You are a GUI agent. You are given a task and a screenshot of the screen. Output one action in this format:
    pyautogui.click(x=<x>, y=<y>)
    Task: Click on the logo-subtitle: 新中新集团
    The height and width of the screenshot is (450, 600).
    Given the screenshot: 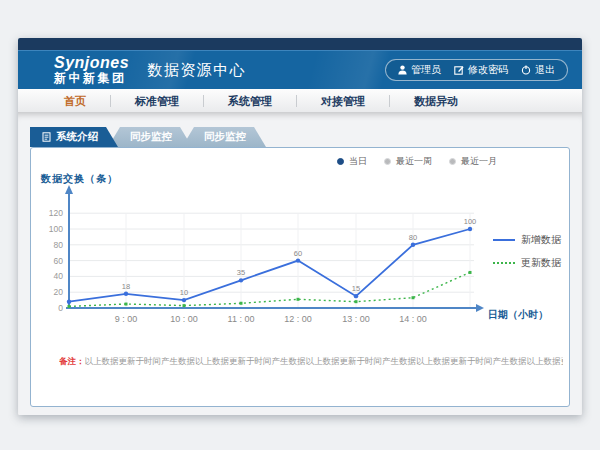 What is the action you would take?
    pyautogui.click(x=92, y=78)
    